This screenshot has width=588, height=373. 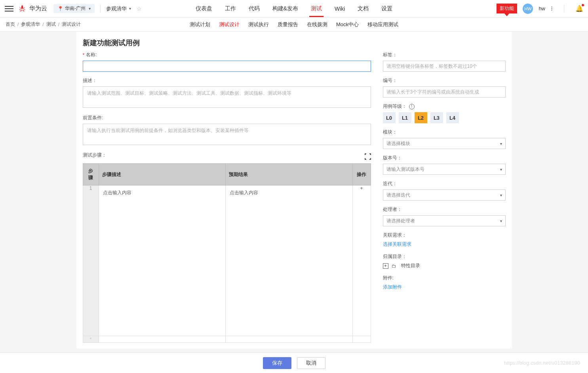 I want to click on page-title: 新建功能测试用例, so click(x=294, y=45).